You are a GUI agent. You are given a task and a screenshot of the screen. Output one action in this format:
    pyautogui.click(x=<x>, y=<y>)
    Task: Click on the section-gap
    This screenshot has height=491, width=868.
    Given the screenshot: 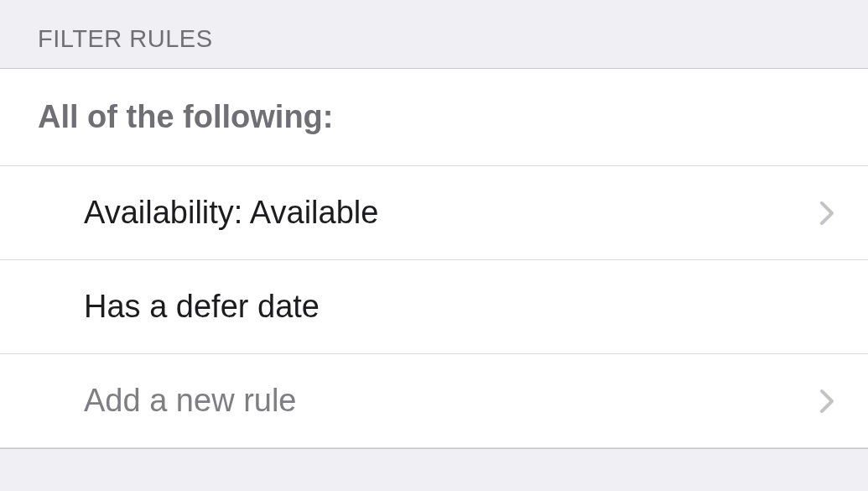 What is the action you would take?
    pyautogui.click(x=434, y=455)
    